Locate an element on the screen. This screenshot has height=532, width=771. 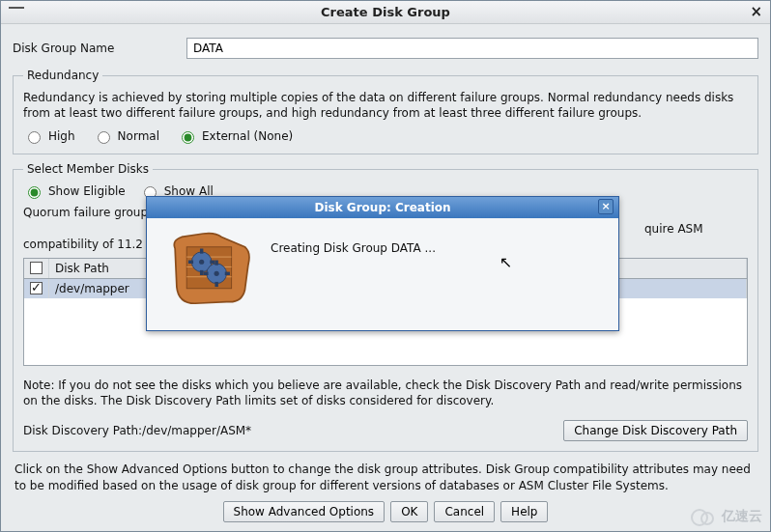
title-bar: Create Disk Group × is located at coordinates (386, 13).